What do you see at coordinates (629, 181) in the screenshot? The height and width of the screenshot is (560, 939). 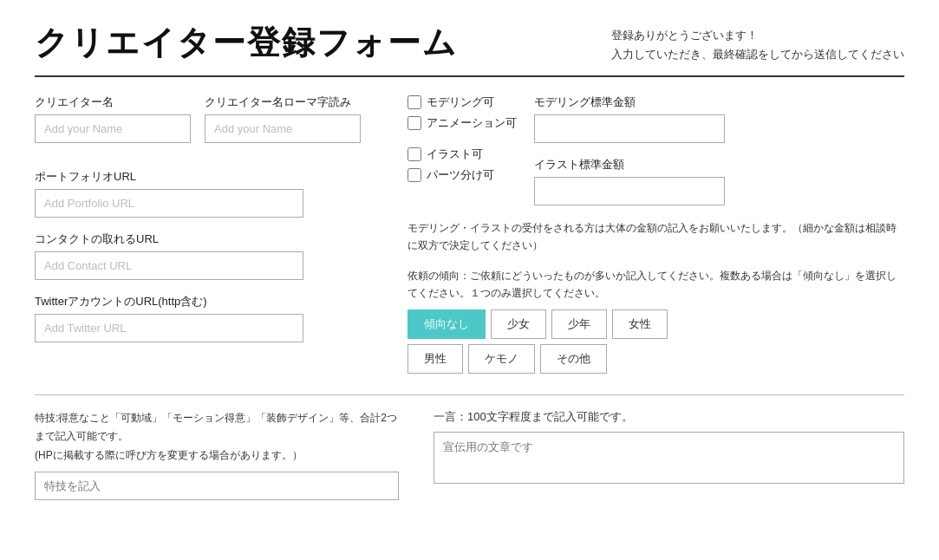 I see `illust-price-field: イラスト標準金額` at bounding box center [629, 181].